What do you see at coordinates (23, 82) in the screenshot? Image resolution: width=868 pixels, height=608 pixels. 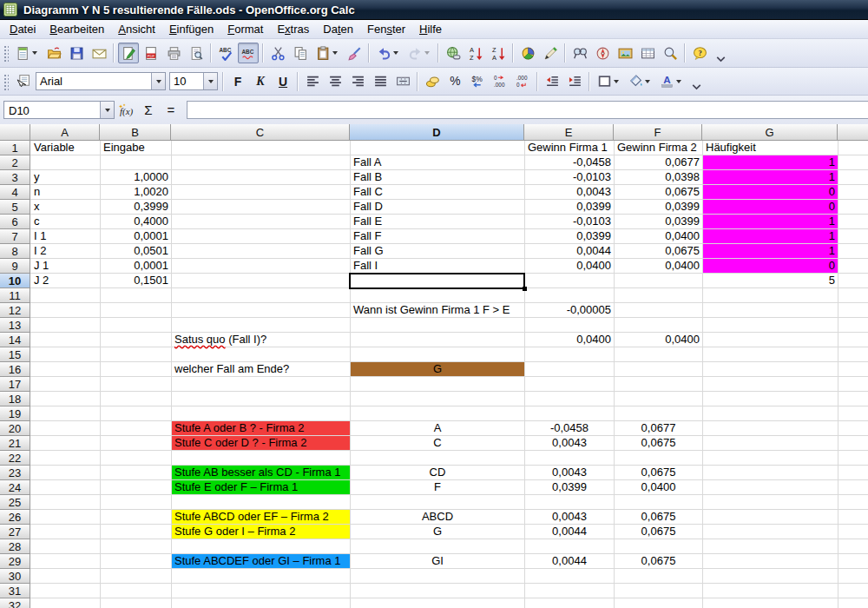 I see `styles-and-formatting-button` at bounding box center [23, 82].